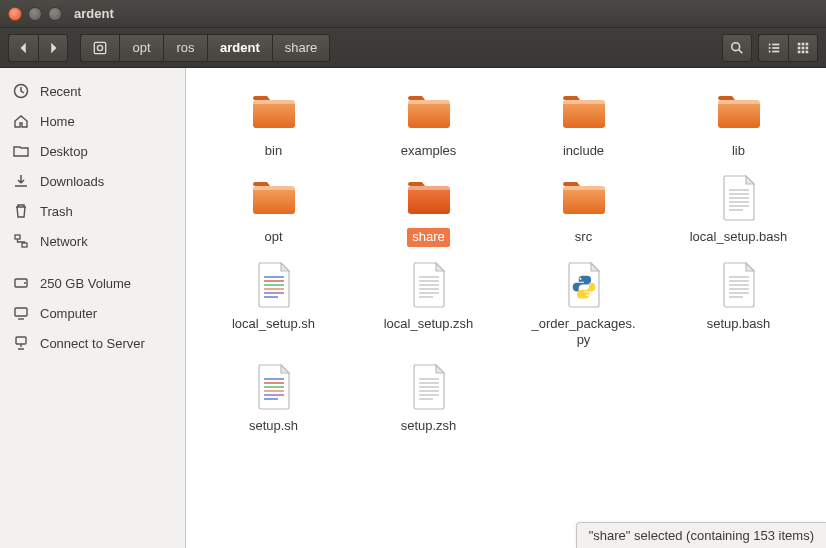  Describe the element at coordinates (15, 14) in the screenshot. I see `window-close-button` at that location.